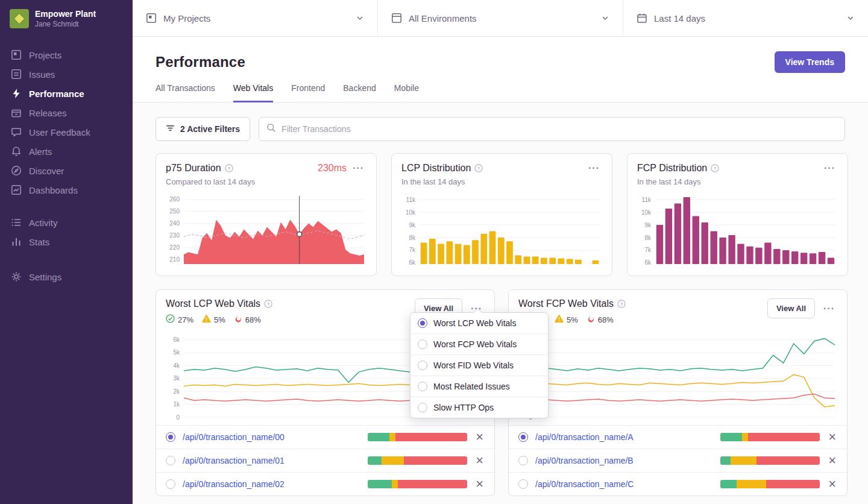 This screenshot has height=504, width=868. What do you see at coordinates (42, 75) in the screenshot?
I see `sidebar-item-label: Issues` at bounding box center [42, 75].